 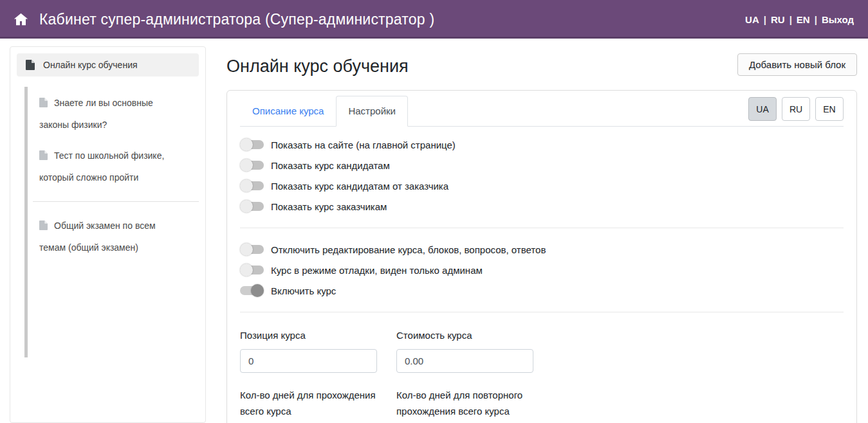 I want to click on toggle-label: Показать курс кандидатам, so click(x=331, y=166).